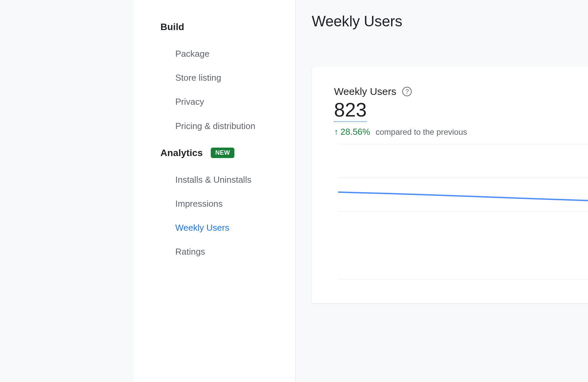 The height and width of the screenshot is (382, 588). I want to click on sidebar-item-installs-uninstalls: Installs & Uninstalls, so click(221, 180).